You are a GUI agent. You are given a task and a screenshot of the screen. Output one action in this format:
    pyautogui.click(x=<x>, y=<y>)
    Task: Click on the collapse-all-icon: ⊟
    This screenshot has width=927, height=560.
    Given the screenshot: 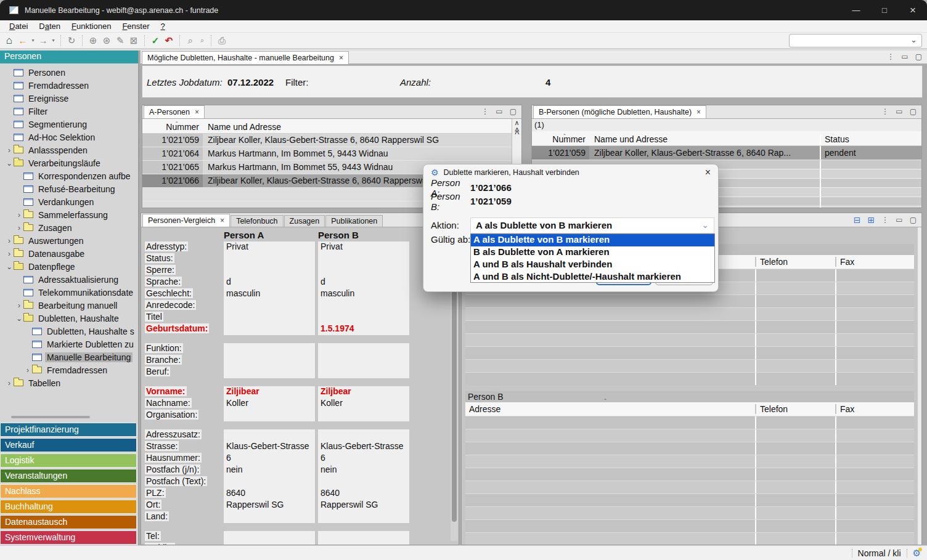 What is the action you would take?
    pyautogui.click(x=857, y=220)
    